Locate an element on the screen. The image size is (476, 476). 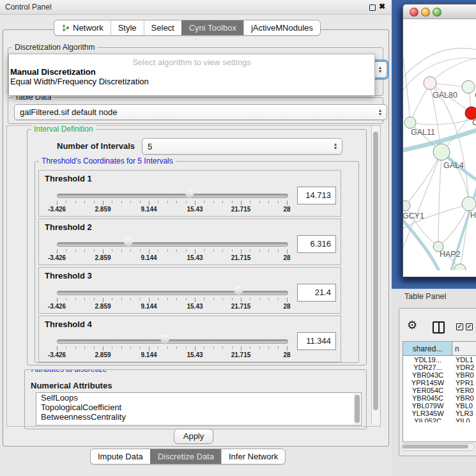
threshold-panel-3: Threshold 3-3.4262.8599.14415.4321.71528… is located at coordinates (190, 290).